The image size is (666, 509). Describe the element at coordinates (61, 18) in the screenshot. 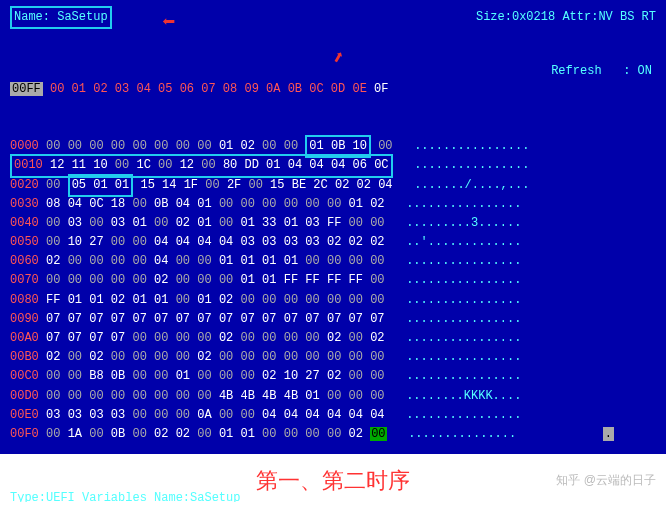

I see `variable-name-box: Name: SaSetup` at that location.